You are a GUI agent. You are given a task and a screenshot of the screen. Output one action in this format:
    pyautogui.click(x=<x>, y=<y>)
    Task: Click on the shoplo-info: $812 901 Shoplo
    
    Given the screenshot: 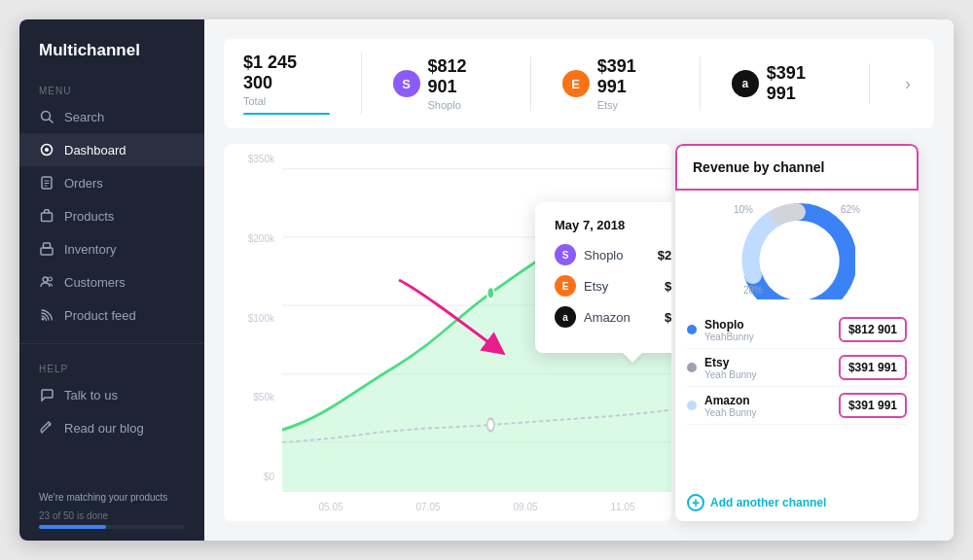 What is the action you would take?
    pyautogui.click(x=463, y=84)
    